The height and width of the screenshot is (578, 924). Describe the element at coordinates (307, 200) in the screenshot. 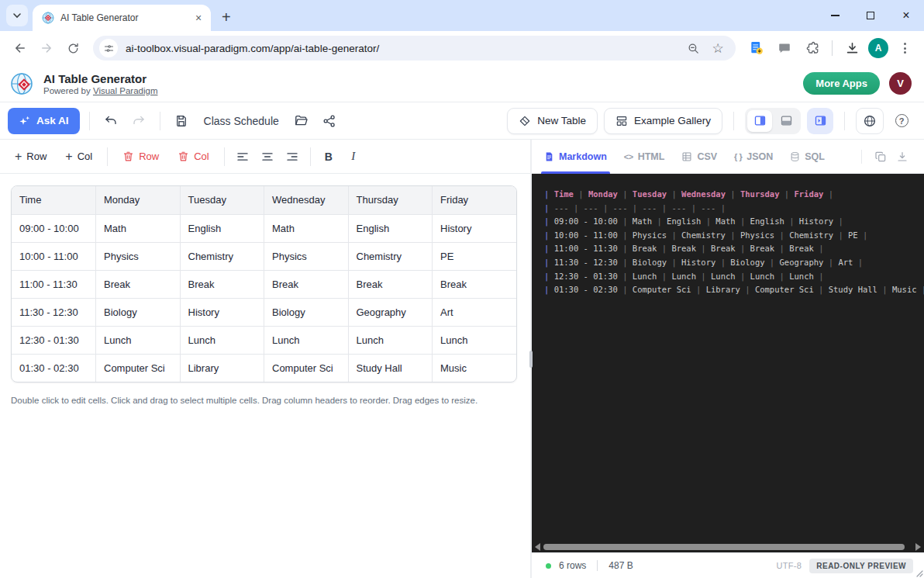

I see `column-header: Wednesday` at that location.